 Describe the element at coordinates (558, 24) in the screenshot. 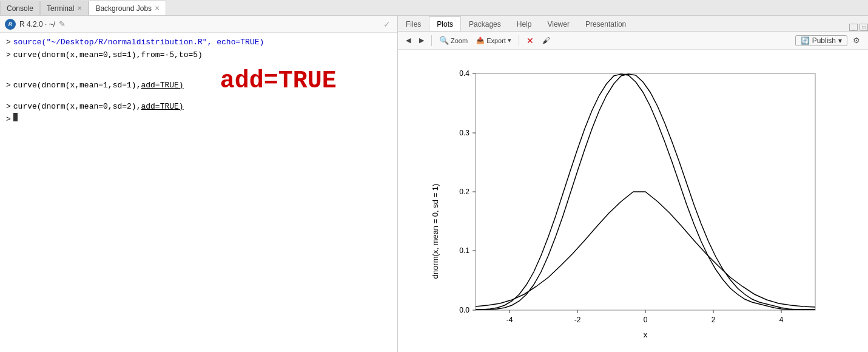

I see `tab-viewer: Viewer` at that location.